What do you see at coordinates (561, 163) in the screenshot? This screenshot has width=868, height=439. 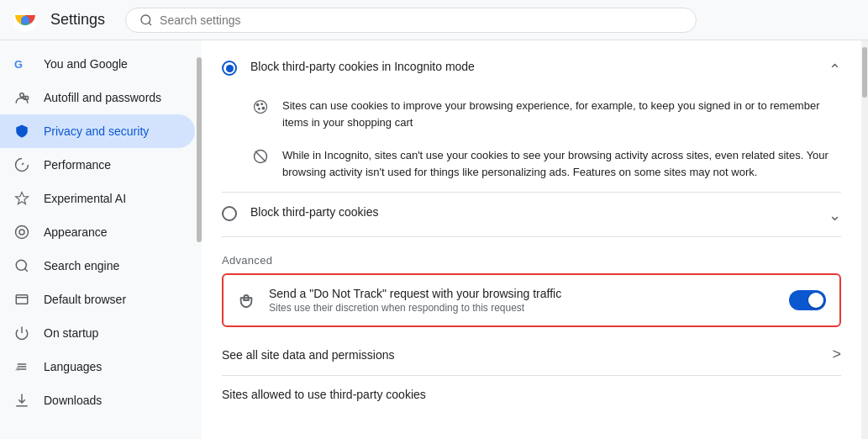 I see `subitem-incognito-text: While in Incognito, sites can't use your…` at bounding box center [561, 163].